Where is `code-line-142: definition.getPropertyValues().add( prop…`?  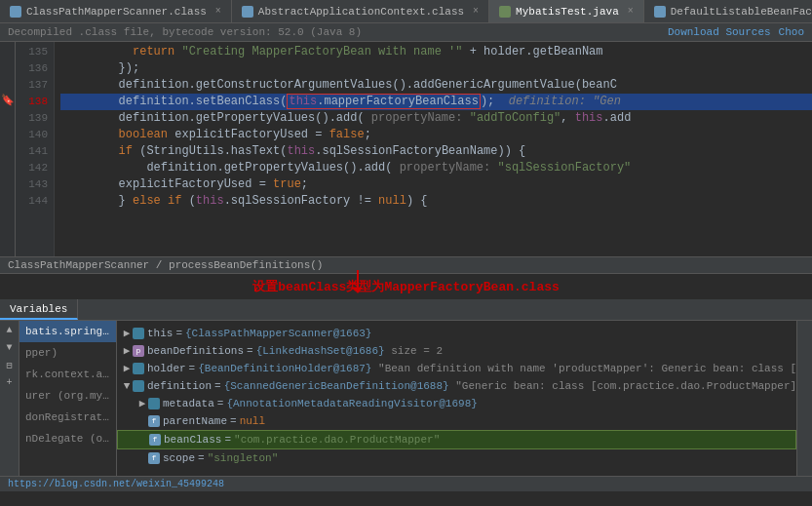
code-line-142: definition.getPropertyValues().add( prop… is located at coordinates (437, 168).